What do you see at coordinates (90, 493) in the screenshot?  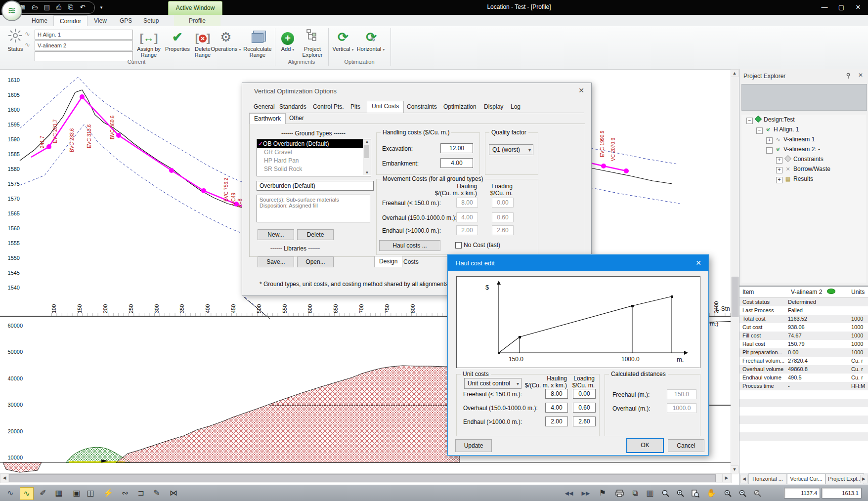 I see `window-tile-icon: ◫` at bounding box center [90, 493].